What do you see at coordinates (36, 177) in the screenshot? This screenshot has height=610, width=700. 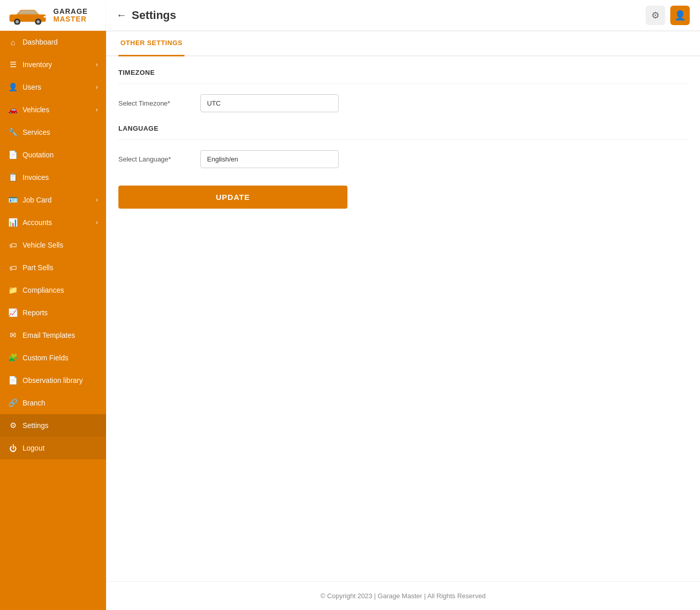 I see `sidebar-label-invoices: Invoices` at bounding box center [36, 177].